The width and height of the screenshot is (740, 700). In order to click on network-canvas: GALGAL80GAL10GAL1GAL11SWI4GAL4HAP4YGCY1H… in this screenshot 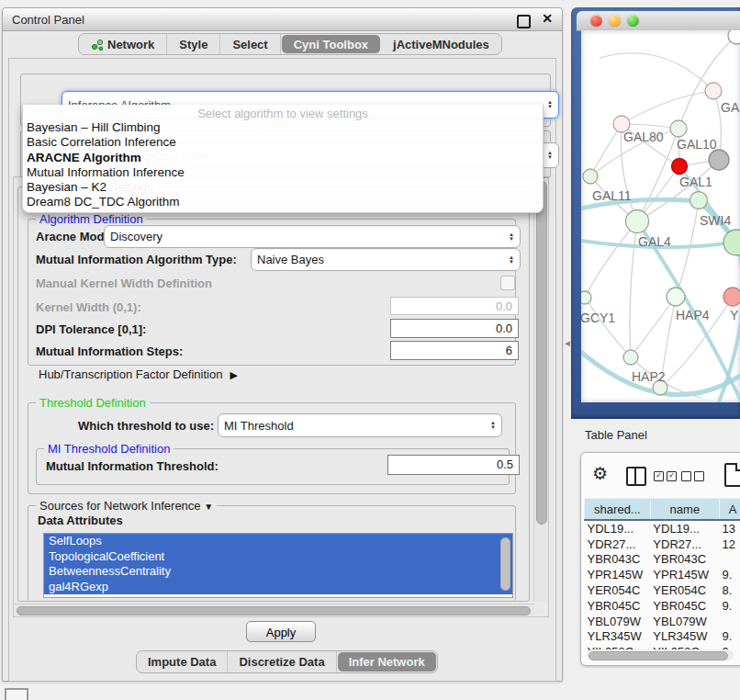, I will do `click(661, 217)`.